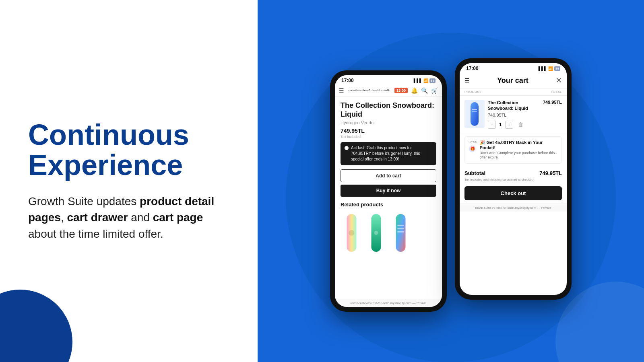  Describe the element at coordinates (543, 68) in the screenshot. I see `signal-icon2: ▌▌▌` at that location.